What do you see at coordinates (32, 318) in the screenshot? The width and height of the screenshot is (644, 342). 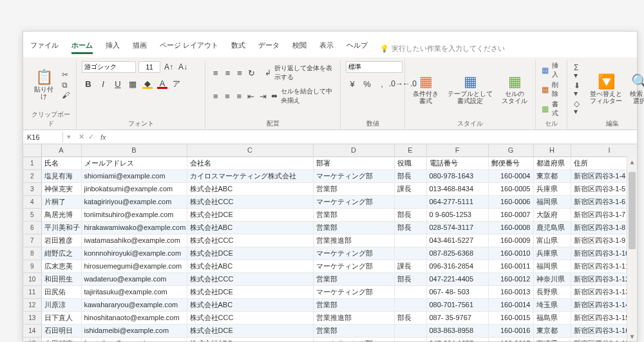 I see `row-header: 13` at bounding box center [32, 318].